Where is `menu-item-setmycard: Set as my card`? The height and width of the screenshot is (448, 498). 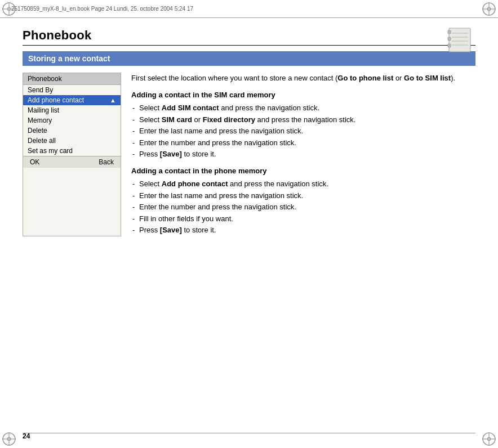 menu-item-setmycard: Set as my card is located at coordinates (72, 151).